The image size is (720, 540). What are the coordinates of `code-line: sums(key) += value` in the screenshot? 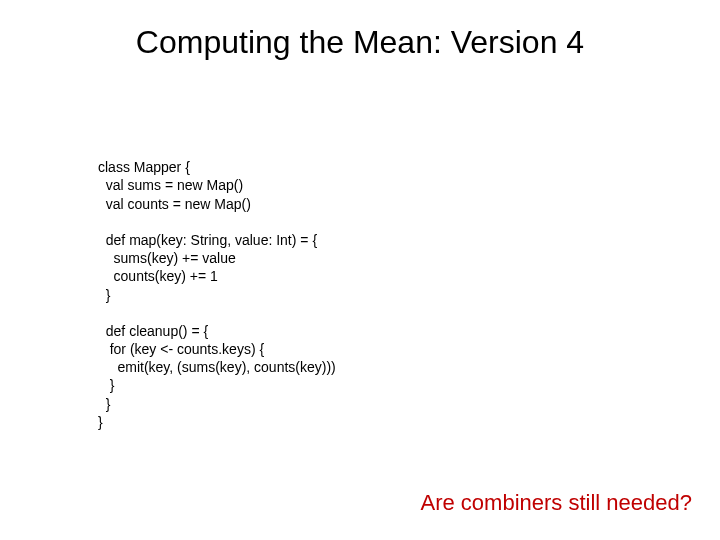 It's located at (167, 258).